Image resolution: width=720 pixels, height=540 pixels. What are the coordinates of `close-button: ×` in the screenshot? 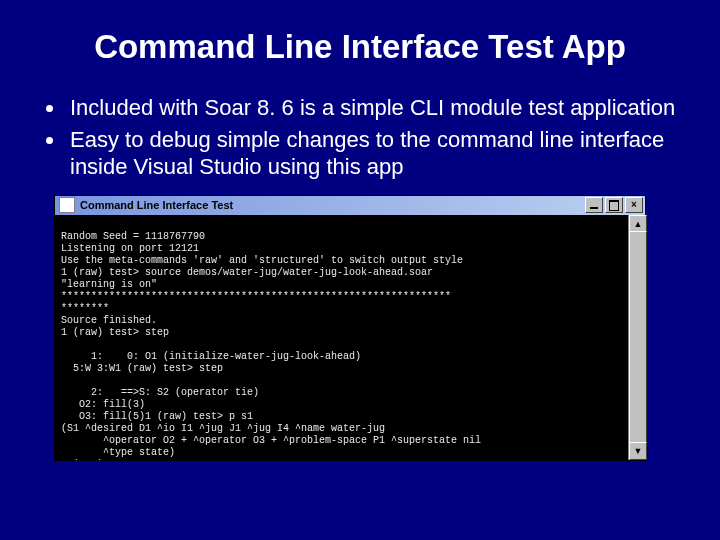 It's located at (634, 205).